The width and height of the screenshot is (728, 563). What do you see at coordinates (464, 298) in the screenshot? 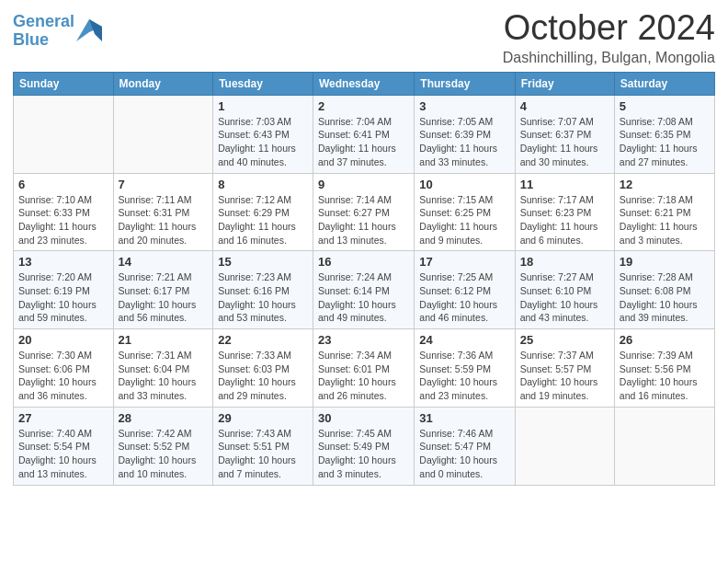
I see `day-info: Sunrise: 7:25 AMSunset: 6:12 PMDaylight:…` at bounding box center [464, 298].